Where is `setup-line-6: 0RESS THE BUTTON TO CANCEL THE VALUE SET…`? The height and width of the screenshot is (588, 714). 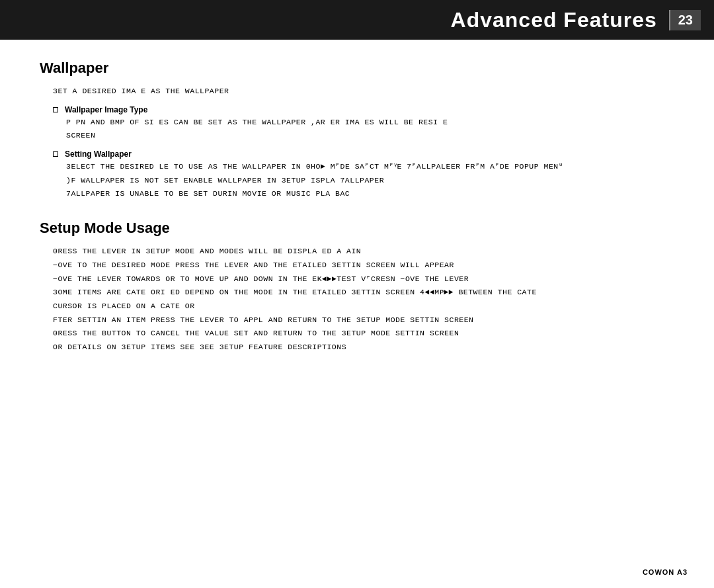
setup-line-6: 0RESS THE BUTTON TO CANCEL THE VALUE SET… is located at coordinates (364, 333).